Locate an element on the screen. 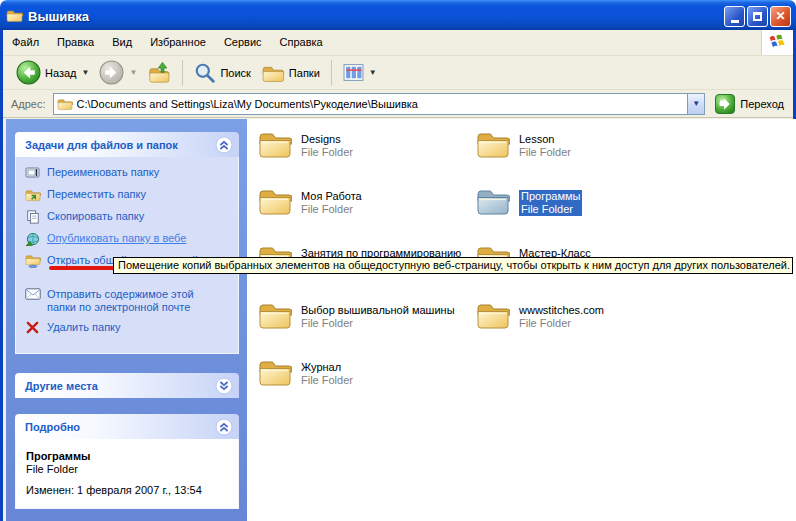 Image resolution: width=796 pixels, height=521 pixels. task-label: Переместить папку is located at coordinates (96, 194).